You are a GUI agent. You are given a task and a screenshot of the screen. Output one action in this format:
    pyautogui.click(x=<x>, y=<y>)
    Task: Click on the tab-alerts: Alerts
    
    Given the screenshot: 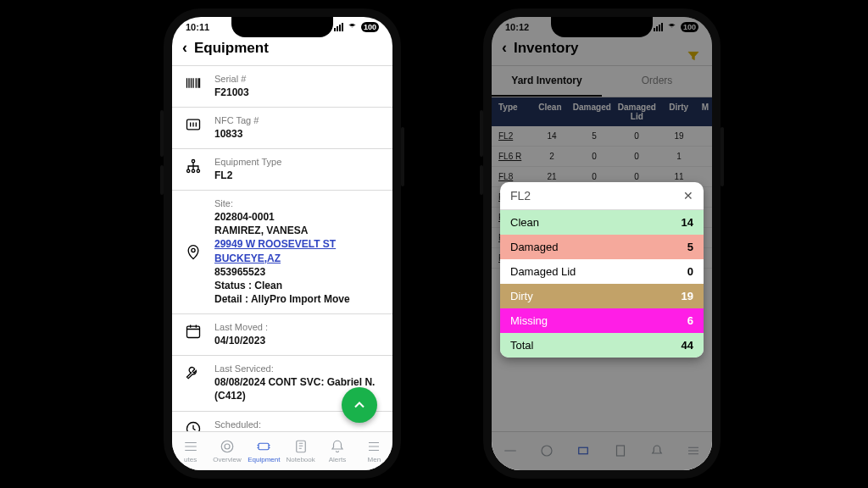 What is the action you would take?
    pyautogui.click(x=337, y=451)
    